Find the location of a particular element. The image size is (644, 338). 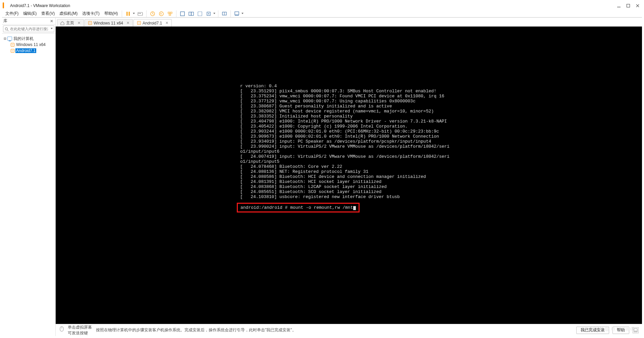

menu-help: 帮助(H) is located at coordinates (111, 13).